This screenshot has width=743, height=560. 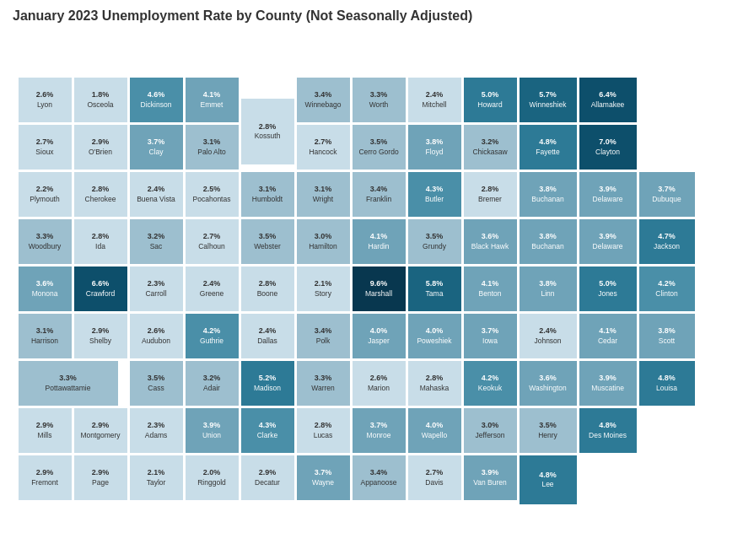 What do you see at coordinates (380, 284) in the screenshot?
I see `county-rate: 9.6%` at bounding box center [380, 284].